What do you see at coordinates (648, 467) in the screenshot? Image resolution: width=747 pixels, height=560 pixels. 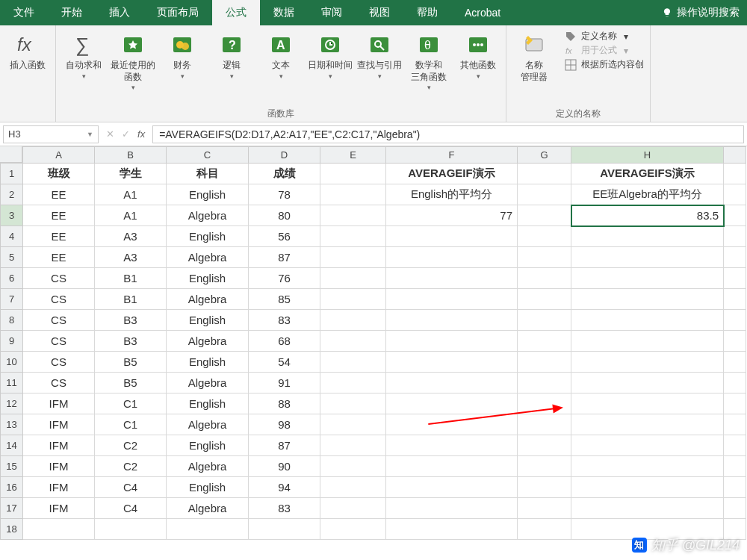 I see `cell-H15` at bounding box center [648, 467].